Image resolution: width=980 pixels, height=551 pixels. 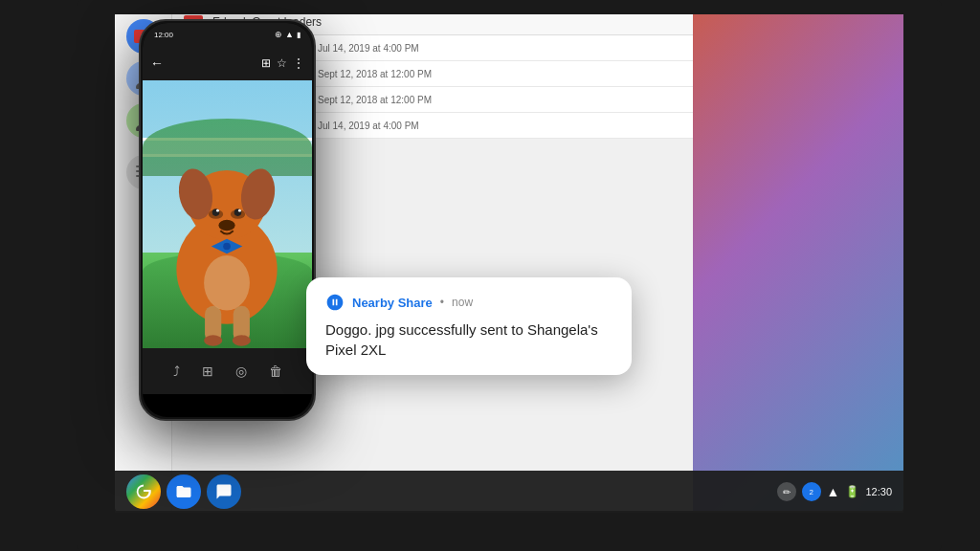 What do you see at coordinates (509, 531) in the screenshot?
I see `laptop-bezel-bottom` at bounding box center [509, 531].